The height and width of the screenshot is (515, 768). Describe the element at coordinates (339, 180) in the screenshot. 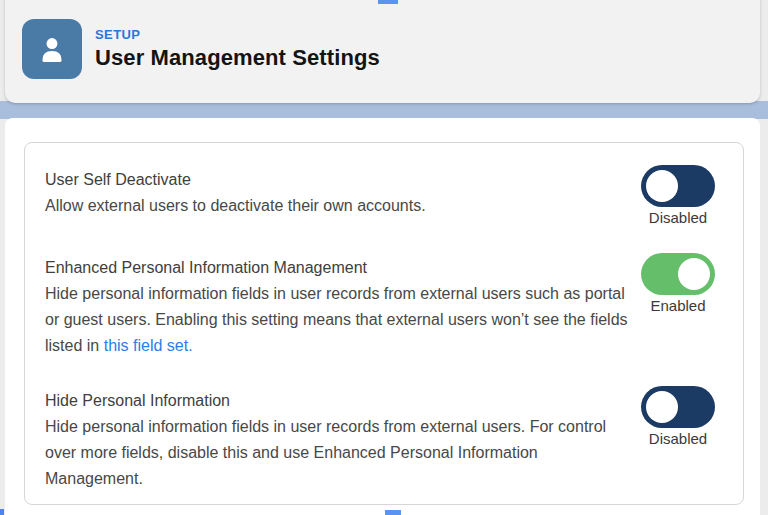

I see `setting-label: User Self Deactivate` at that location.